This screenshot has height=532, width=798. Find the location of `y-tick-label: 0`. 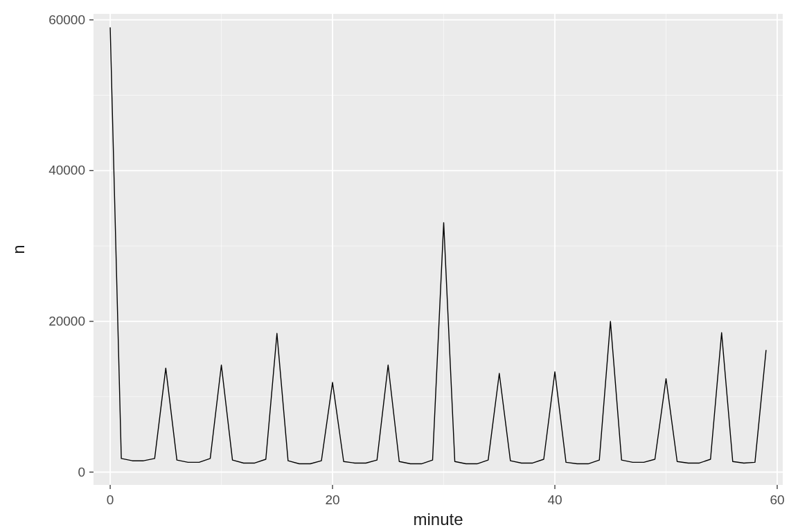

y-tick-label: 0 is located at coordinates (82, 472).